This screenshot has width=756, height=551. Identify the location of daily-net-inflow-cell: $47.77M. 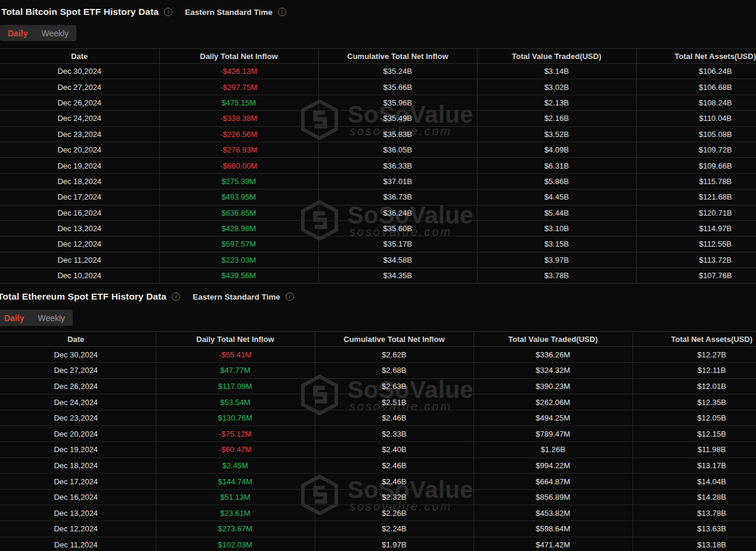
(235, 371).